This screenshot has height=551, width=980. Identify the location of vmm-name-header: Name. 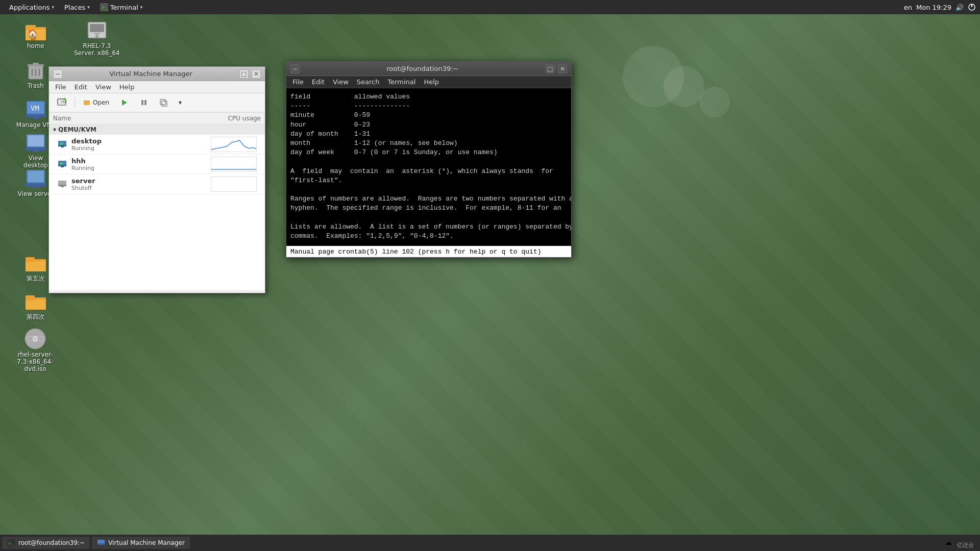
(132, 118).